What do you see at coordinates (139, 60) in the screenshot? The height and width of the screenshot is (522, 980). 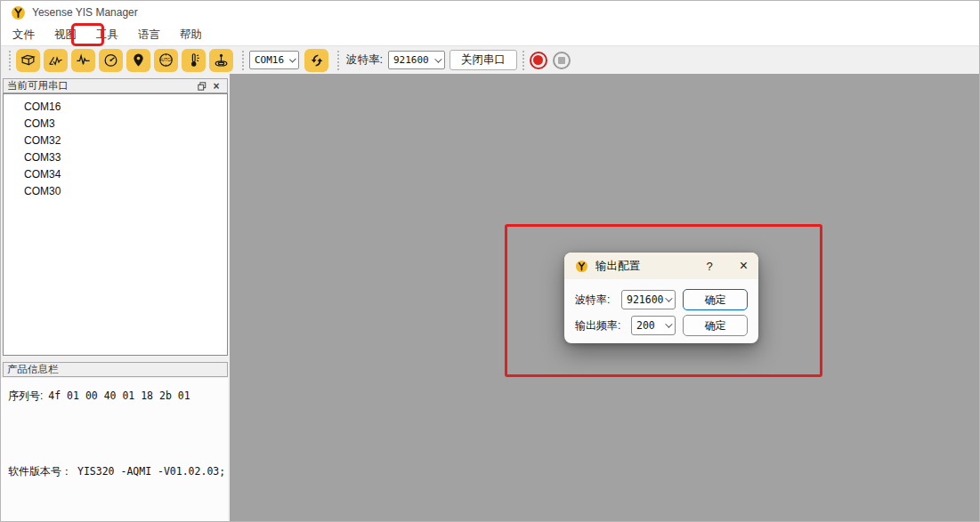 I see `location-icon` at bounding box center [139, 60].